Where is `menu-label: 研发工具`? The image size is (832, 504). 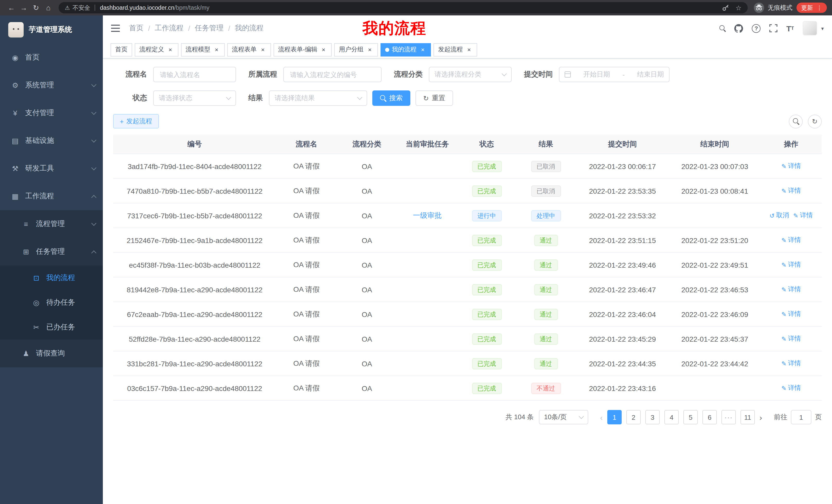
menu-label: 研发工具 is located at coordinates (57, 169).